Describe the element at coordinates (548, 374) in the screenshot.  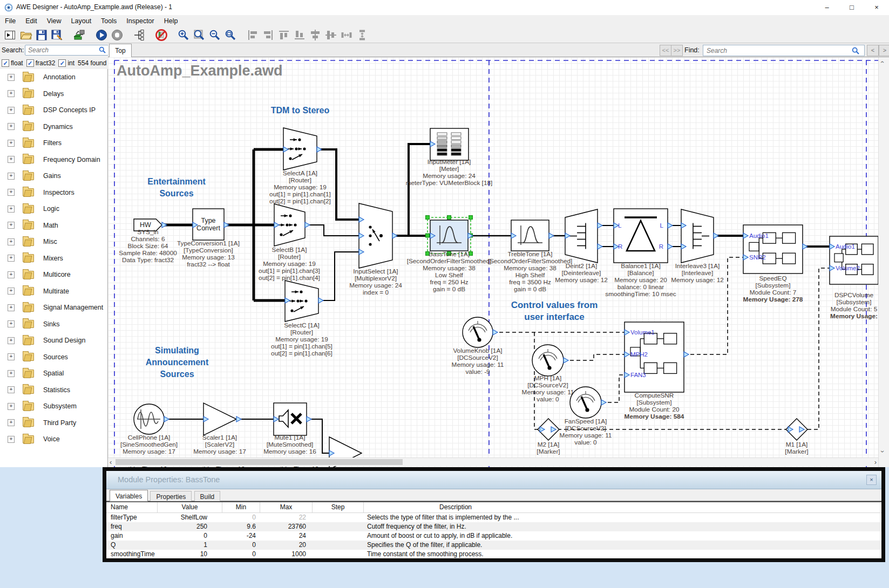
I see `block-mph: MPH [1A][DCSourceV2]Memory usage: 11valu…` at that location.